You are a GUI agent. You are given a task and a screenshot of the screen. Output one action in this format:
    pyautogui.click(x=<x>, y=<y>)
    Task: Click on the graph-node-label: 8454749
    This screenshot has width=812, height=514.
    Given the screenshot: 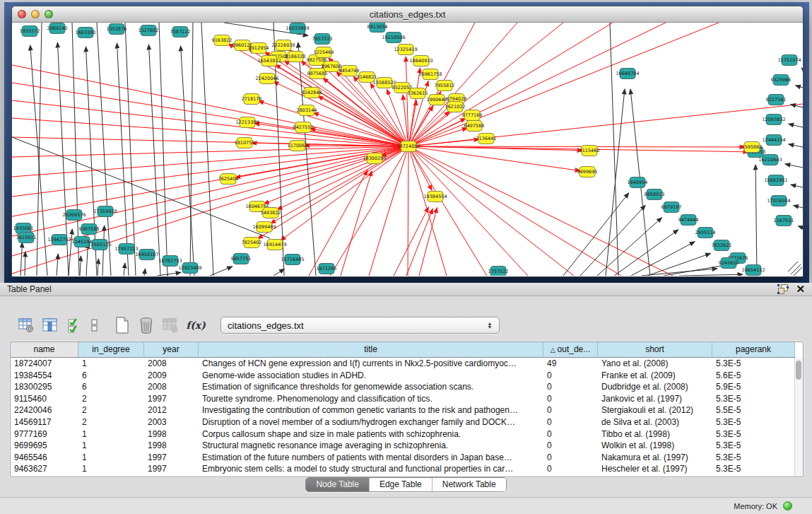 What is the action you would take?
    pyautogui.click(x=349, y=71)
    